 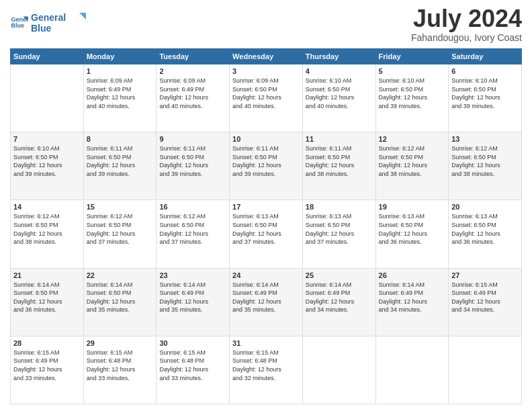 What do you see at coordinates (466, 25) in the screenshot?
I see `title-block: July 2024 Fahandougou, Ivory Coast` at bounding box center [466, 25].